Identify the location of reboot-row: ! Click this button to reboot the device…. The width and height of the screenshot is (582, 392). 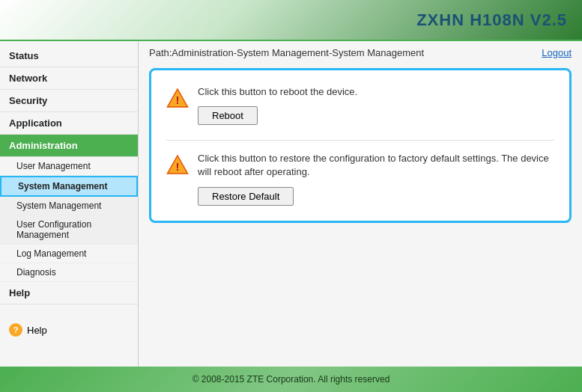
(360, 105).